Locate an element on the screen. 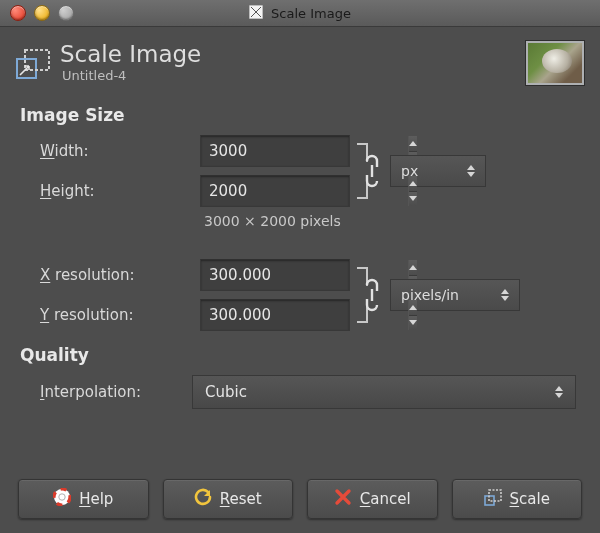  yres-up-button is located at coordinates (413, 308).